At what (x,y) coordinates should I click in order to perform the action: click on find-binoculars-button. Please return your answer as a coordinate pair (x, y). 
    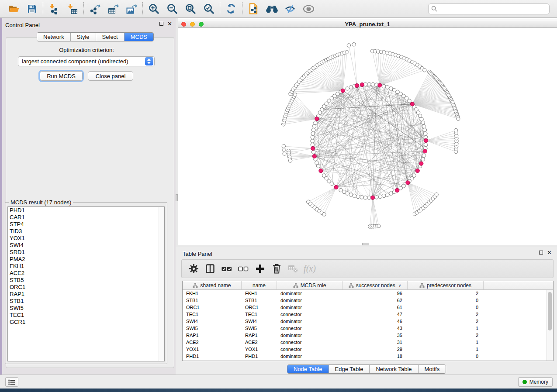
    Looking at the image, I should click on (272, 9).